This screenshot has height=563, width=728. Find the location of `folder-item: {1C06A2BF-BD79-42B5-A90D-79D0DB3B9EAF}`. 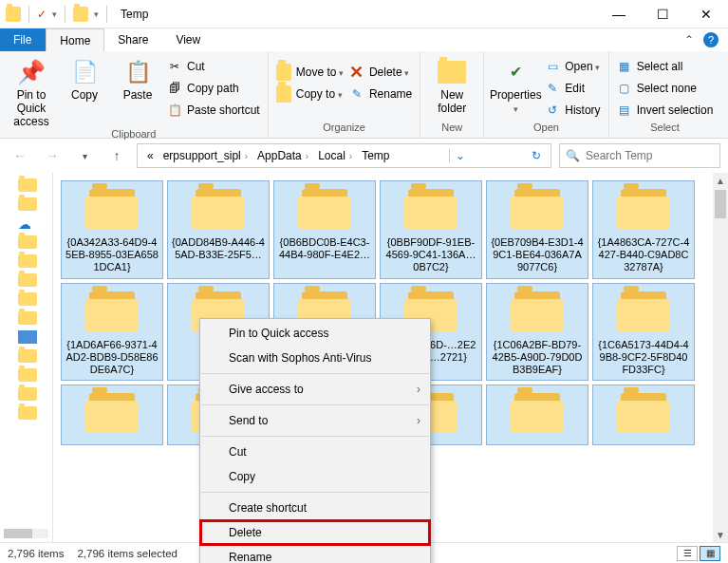

folder-item: {1C06A2BF-BD79-42B5-A90D-79D0DB3B9EAF} is located at coordinates (537, 332).